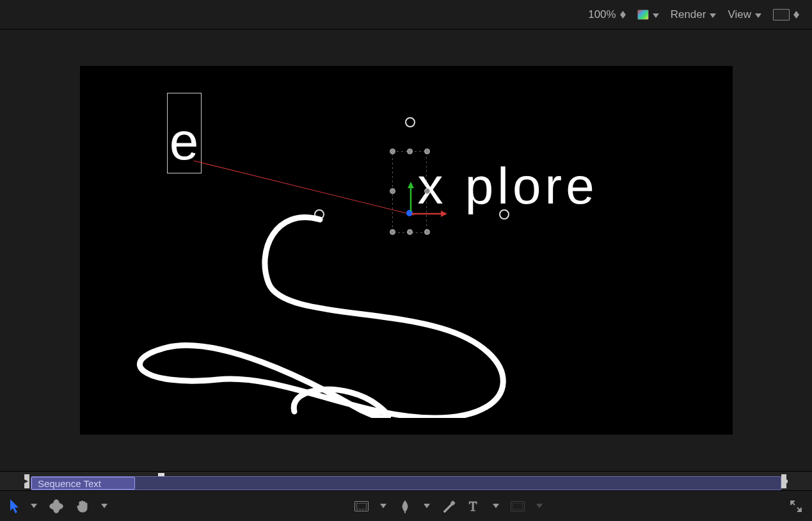  I want to click on text-tool-menu, so click(496, 506).